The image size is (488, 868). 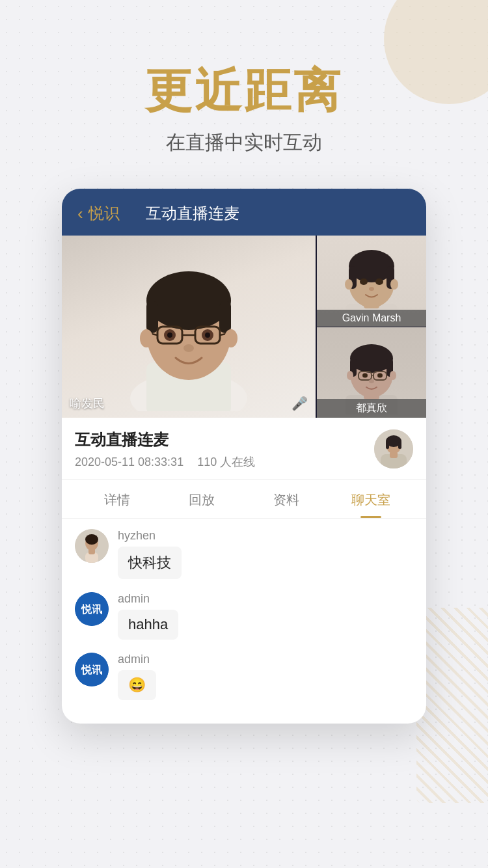 I want to click on side-person-1-label: Gavin Marsh, so click(x=372, y=318).